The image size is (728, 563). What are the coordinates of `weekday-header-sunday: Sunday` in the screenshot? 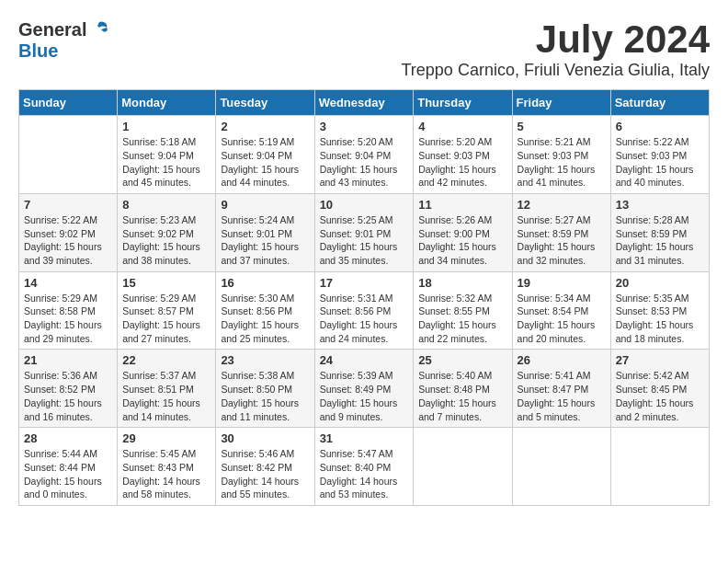 It's located at (68, 103).